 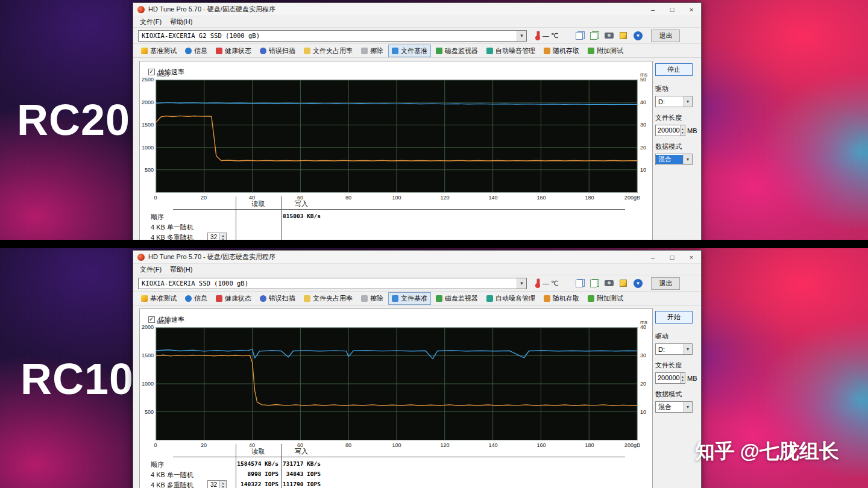 What do you see at coordinates (307, 299) in the screenshot?
I see `folder-icon` at bounding box center [307, 299].